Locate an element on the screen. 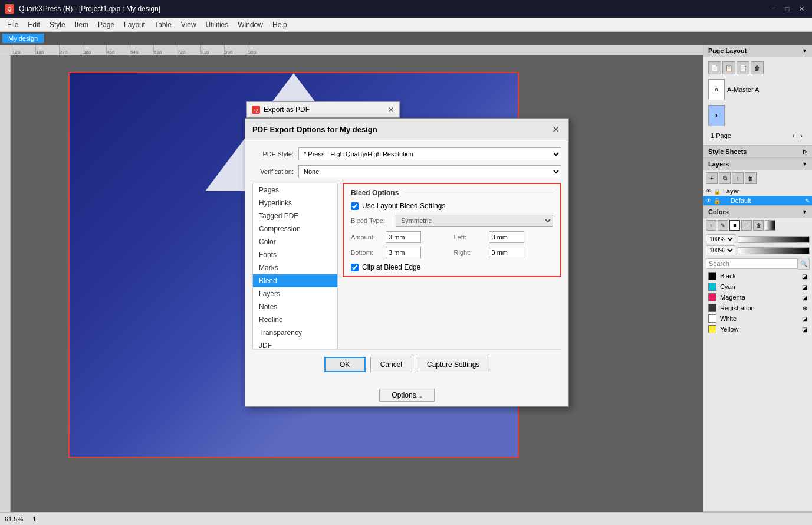 Image resolution: width=812 pixels, height=525 pixels. page-layout-icon-2: 📋 is located at coordinates (729, 68).